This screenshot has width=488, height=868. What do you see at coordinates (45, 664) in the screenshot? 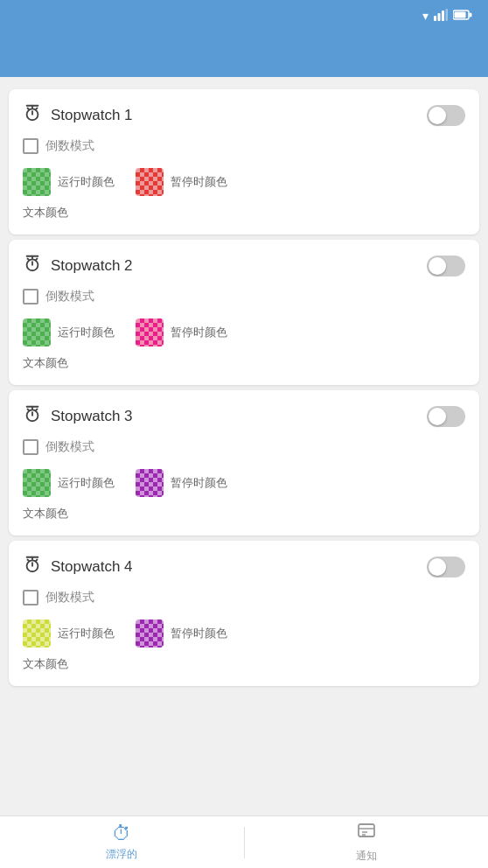
I see `text-color-label-4: 文本颜色` at bounding box center [45, 664].